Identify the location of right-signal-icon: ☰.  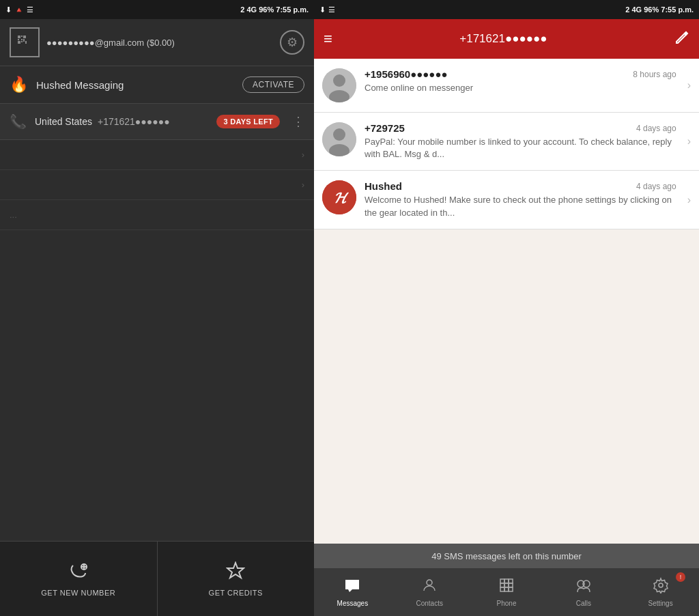
(332, 10).